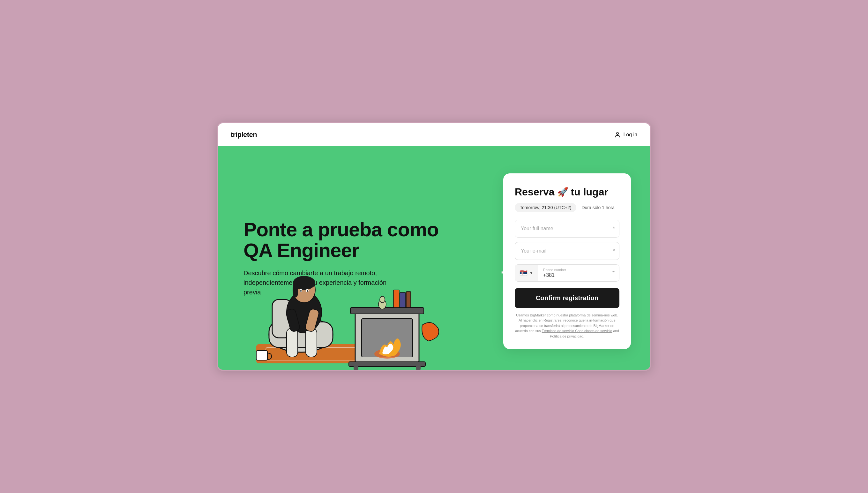  I want to click on privacy-link: Política de privacidad, so click(566, 336).